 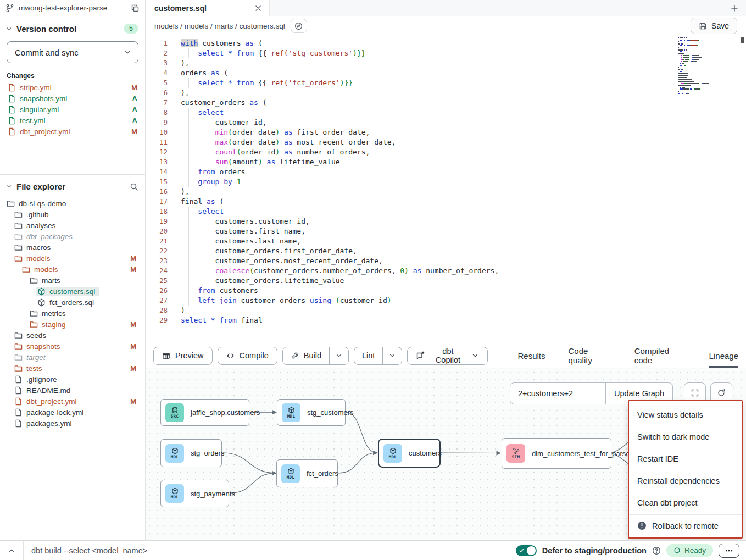 What do you see at coordinates (686, 415) in the screenshot?
I see `menu-item-view-status-details: View status details` at bounding box center [686, 415].